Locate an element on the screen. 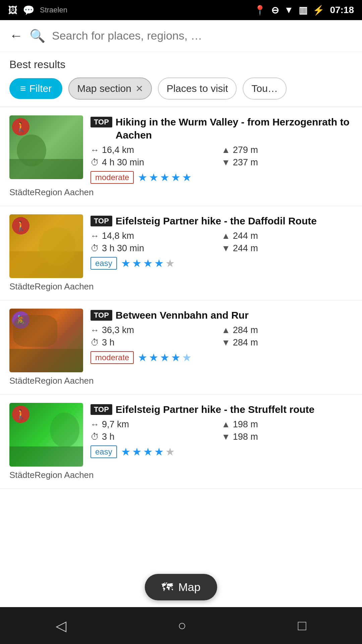 This screenshot has height=644, width=362. map-fab-icon: 🗺 is located at coordinates (167, 587).